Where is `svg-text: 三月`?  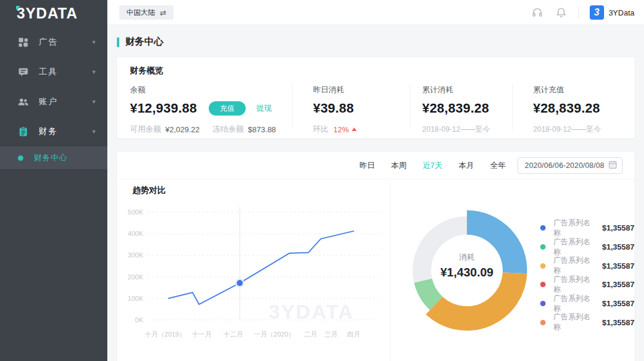 svg-text: 三月 is located at coordinates (331, 334).